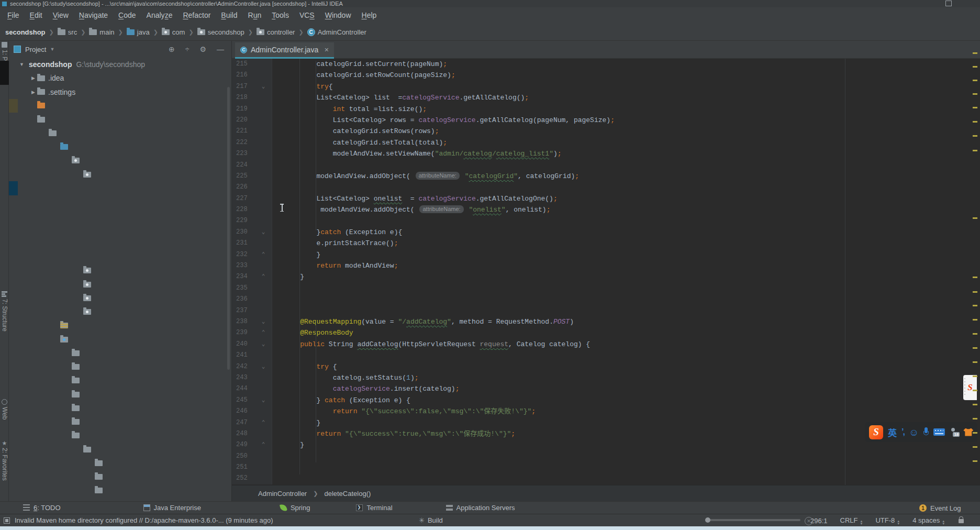  What do you see at coordinates (220, 49) in the screenshot?
I see `hide-panel-icon: —` at bounding box center [220, 49].